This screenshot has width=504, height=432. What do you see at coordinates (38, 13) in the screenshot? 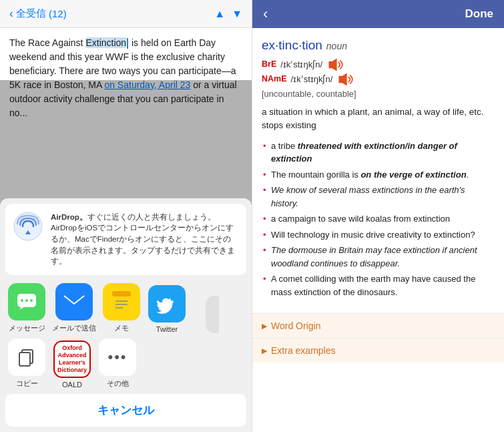
I see `back-nav: ‹ 全受信 (12)` at bounding box center [38, 13].